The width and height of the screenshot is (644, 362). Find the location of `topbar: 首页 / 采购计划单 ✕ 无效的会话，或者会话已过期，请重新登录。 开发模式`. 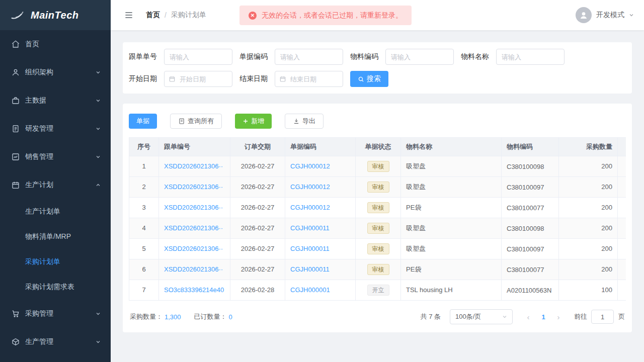

topbar: 首页 / 采购计划单 ✕ 无效的会话，或者会话已过期，请重新登录。 开发模式 is located at coordinates (377, 15).